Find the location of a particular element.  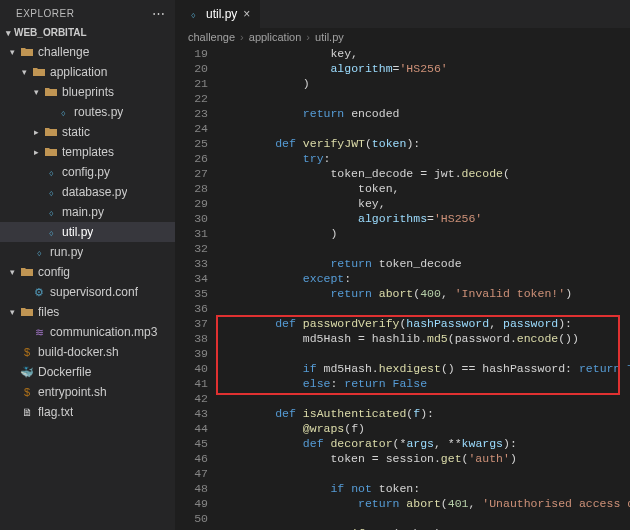

folder-config: ▾config is located at coordinates (88, 272).